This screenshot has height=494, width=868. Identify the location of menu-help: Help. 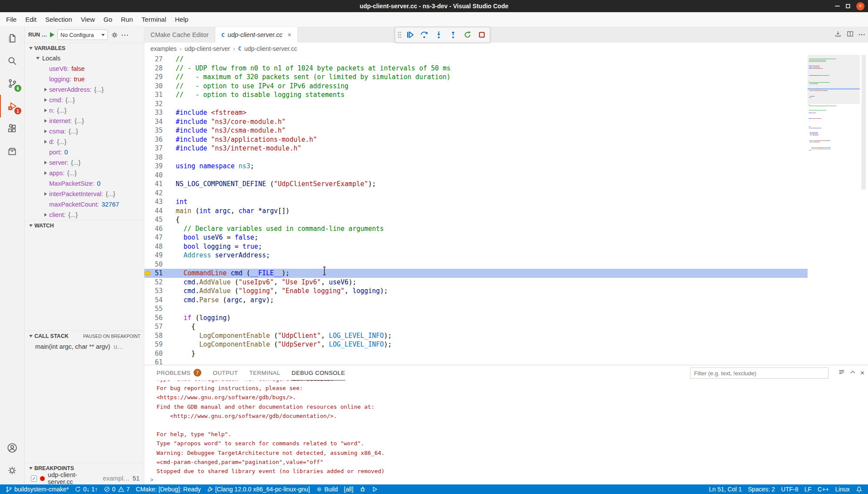
(182, 20).